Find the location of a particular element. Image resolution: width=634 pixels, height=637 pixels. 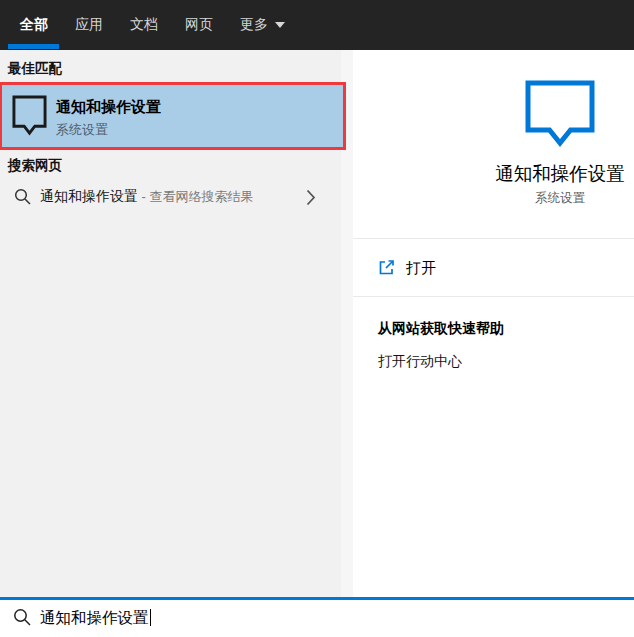

best-match-header: 最佳匹配 is located at coordinates (35, 69).